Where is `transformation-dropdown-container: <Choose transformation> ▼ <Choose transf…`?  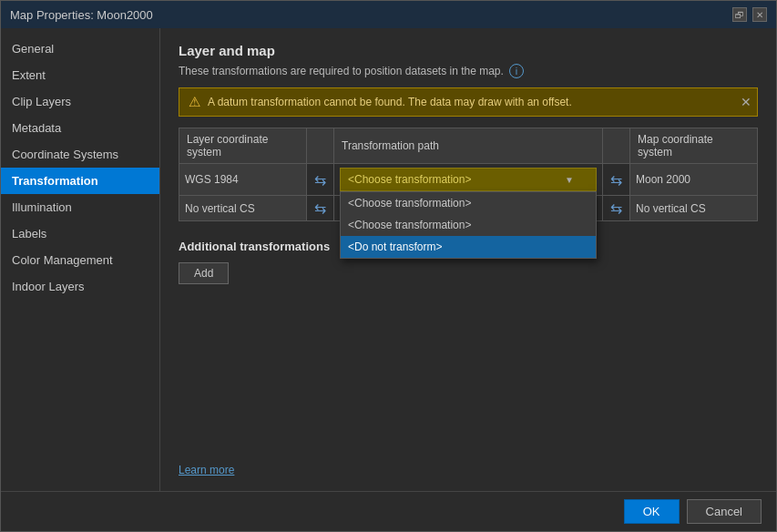
transformation-dropdown-container: <Choose transformation> ▼ <Choose transf… is located at coordinates (468, 179).